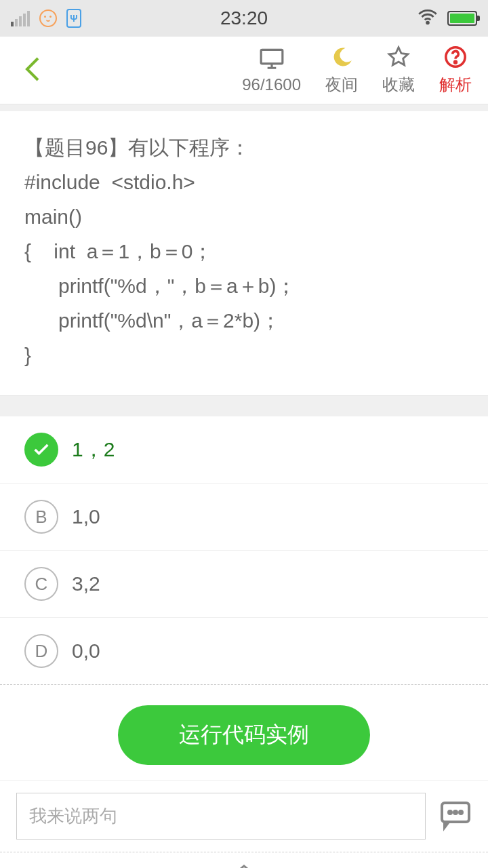 Image resolution: width=488 pixels, height=868 pixels. What do you see at coordinates (221, 816) in the screenshot?
I see `comment-input: 我来说两句` at bounding box center [221, 816].